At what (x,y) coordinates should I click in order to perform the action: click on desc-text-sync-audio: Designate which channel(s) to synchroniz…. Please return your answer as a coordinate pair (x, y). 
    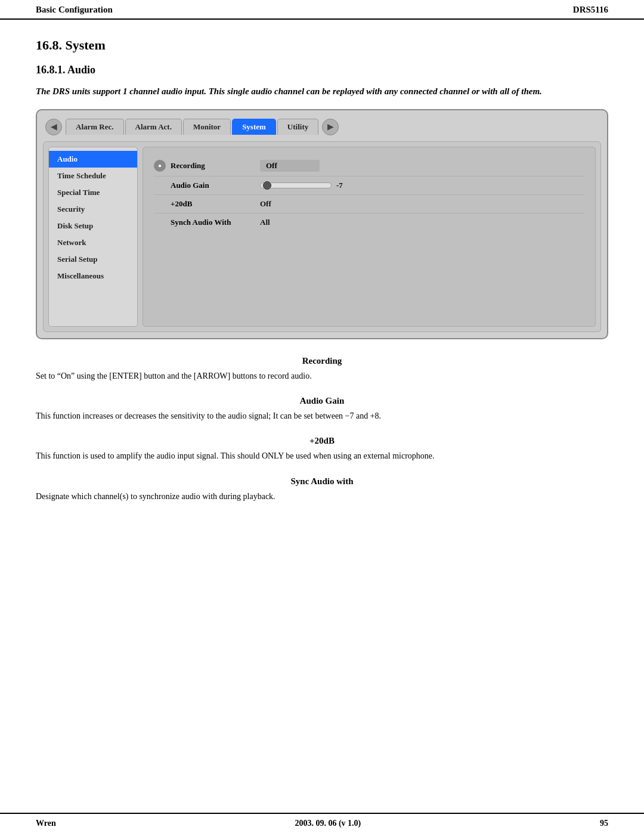
    Looking at the image, I should click on (322, 497).